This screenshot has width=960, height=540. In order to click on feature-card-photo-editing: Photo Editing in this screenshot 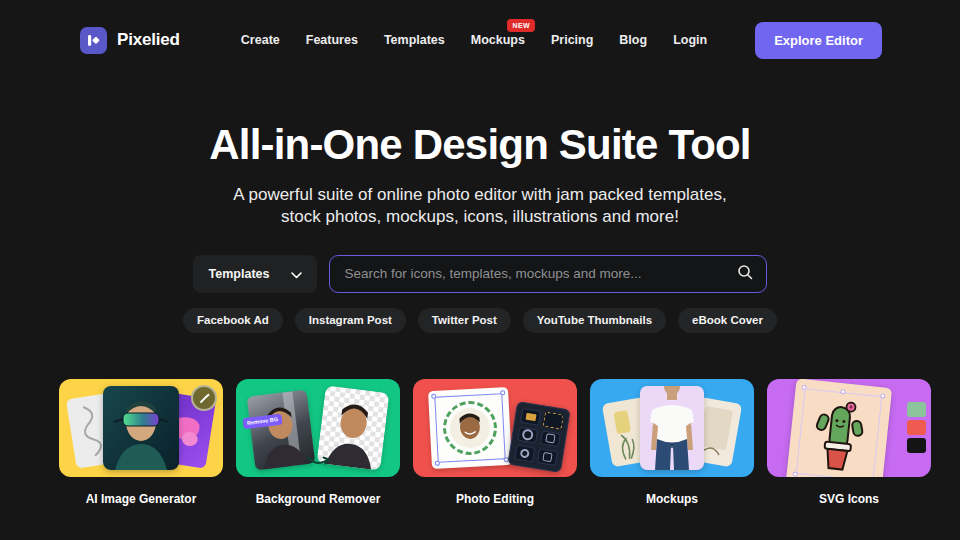, I will do `click(495, 442)`.